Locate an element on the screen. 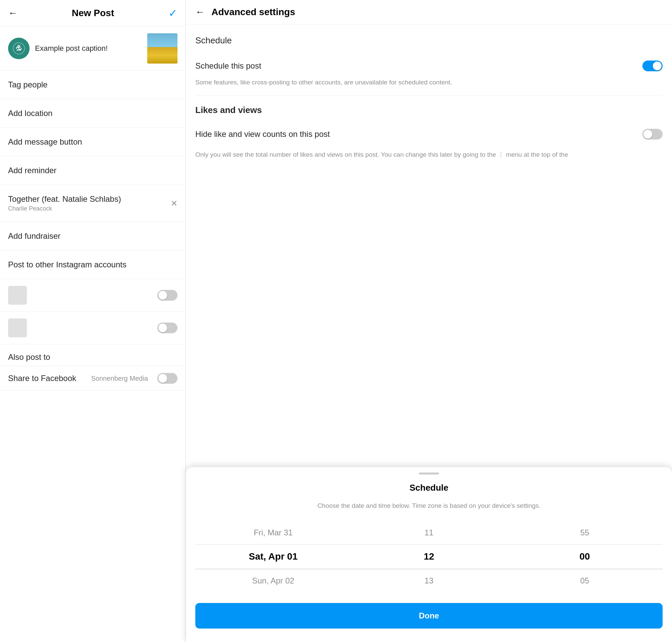 The height and width of the screenshot is (642, 672). minute-row-1: 00 is located at coordinates (585, 557).